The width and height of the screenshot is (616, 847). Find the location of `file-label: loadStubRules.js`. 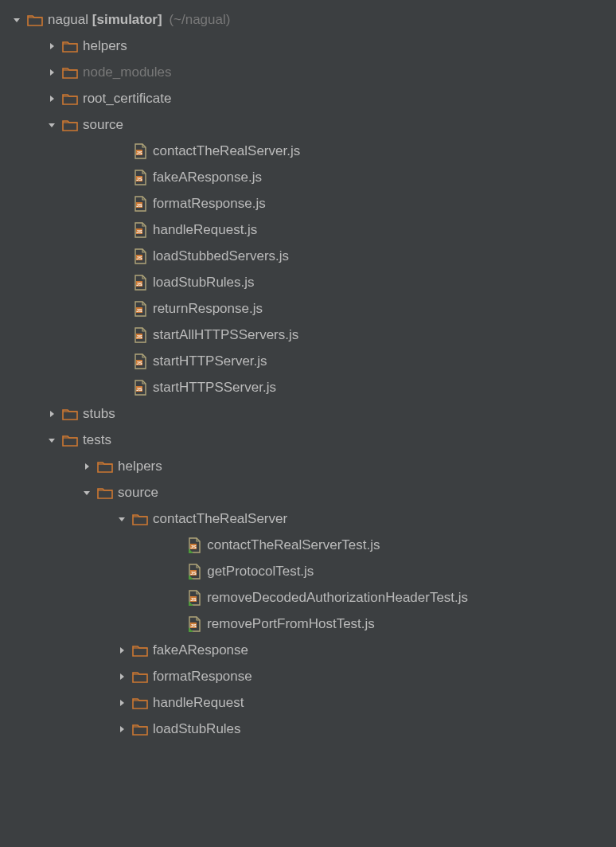

file-label: loadStubRules.js is located at coordinates (204, 283).